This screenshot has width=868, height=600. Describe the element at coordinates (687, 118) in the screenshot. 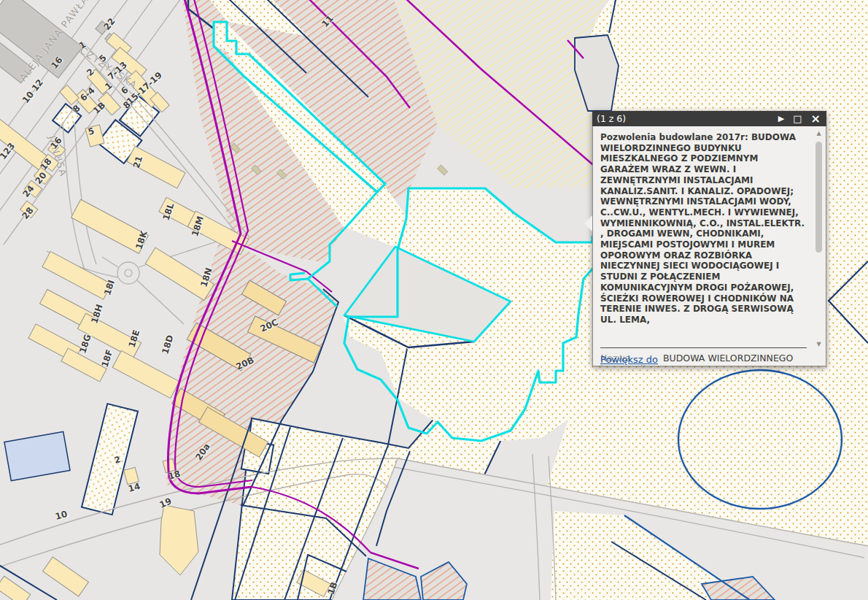

I see `popup-pager: (1 z 6)` at that location.